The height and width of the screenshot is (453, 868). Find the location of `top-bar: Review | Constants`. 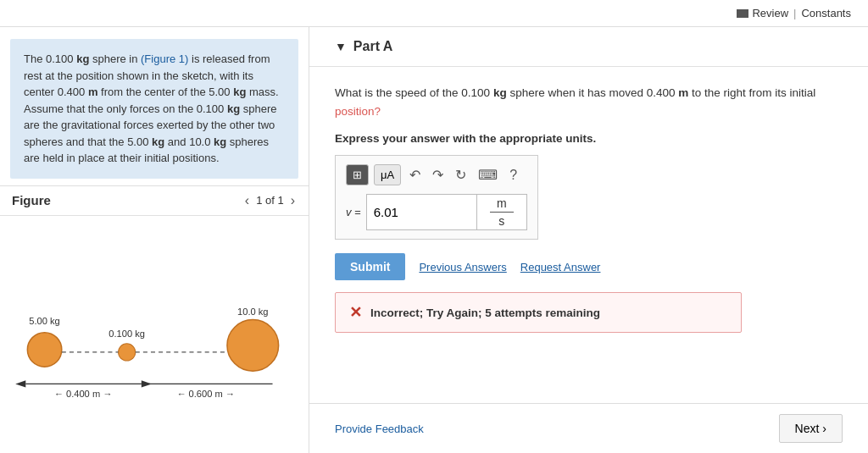

top-bar: Review | Constants is located at coordinates (434, 14).